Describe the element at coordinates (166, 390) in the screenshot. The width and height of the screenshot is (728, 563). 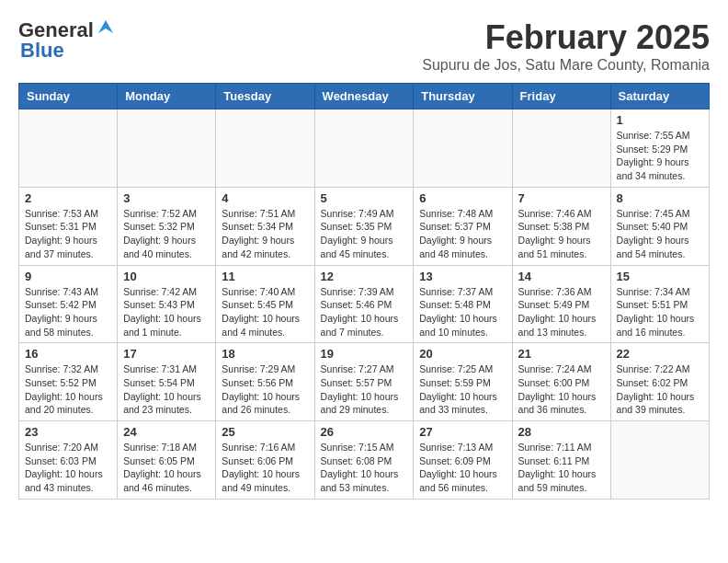
I see `day-info: Sunrise: 7:31 AM Sunset: 5:54 PM Dayligh…` at that location.